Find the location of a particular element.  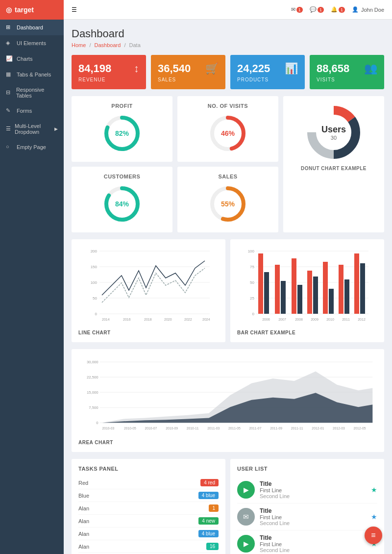

products-value: 24,225 is located at coordinates (254, 69).